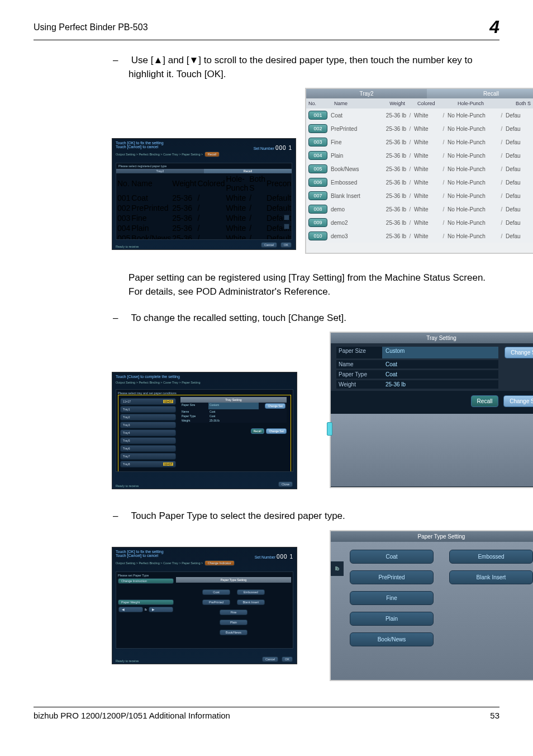  What do you see at coordinates (148, 409) in the screenshot?
I see `tray-button: Tray1` at bounding box center [148, 409].